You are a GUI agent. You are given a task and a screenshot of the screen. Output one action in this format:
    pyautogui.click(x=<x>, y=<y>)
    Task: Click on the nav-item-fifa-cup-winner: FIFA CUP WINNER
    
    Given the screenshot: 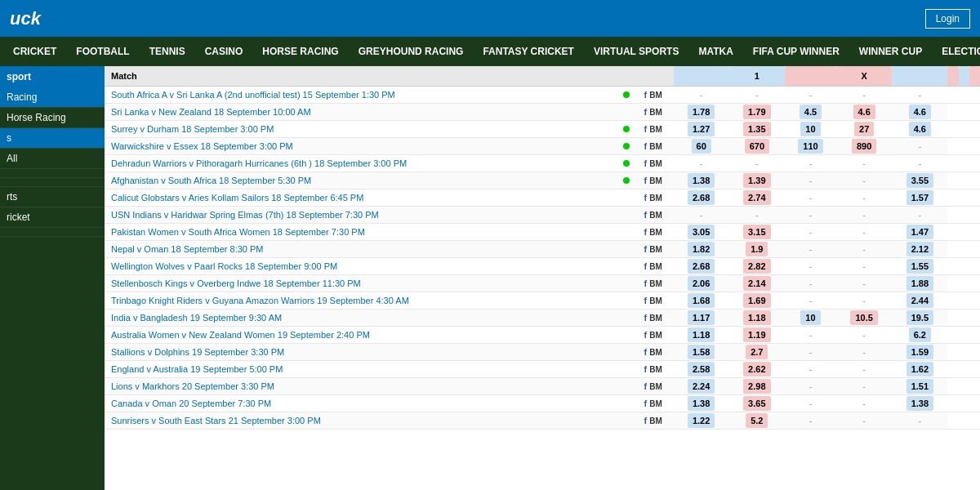 What is the action you would take?
    pyautogui.click(x=796, y=51)
    